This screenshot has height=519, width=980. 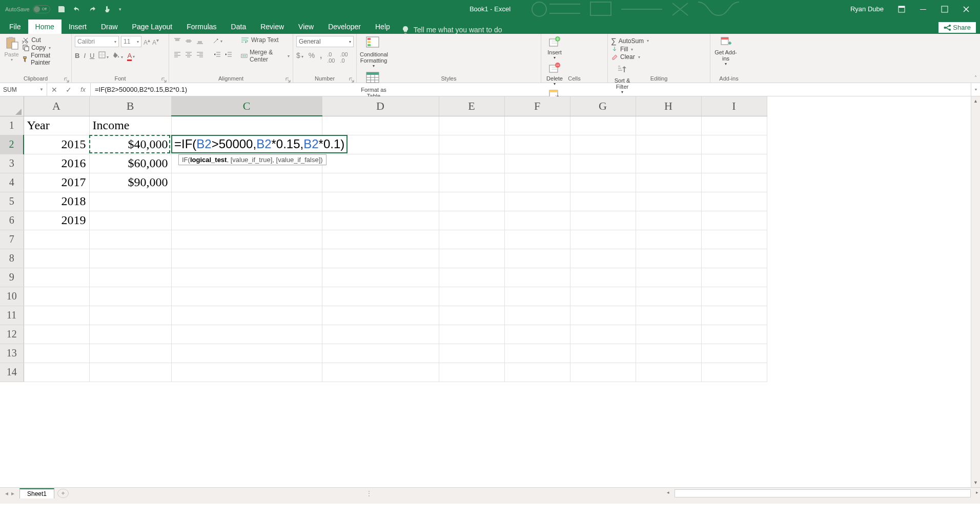 I want to click on cell-A10, so click(x=56, y=296).